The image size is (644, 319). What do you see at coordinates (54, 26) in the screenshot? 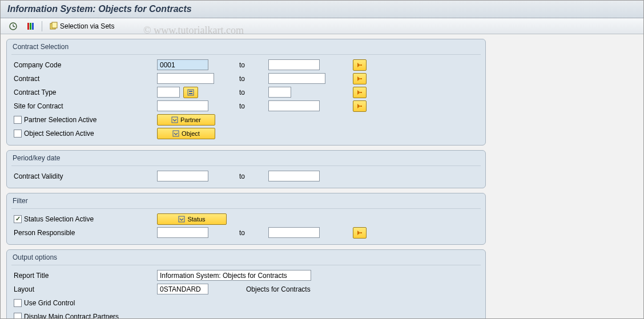
I see `sets-icon` at bounding box center [54, 26].